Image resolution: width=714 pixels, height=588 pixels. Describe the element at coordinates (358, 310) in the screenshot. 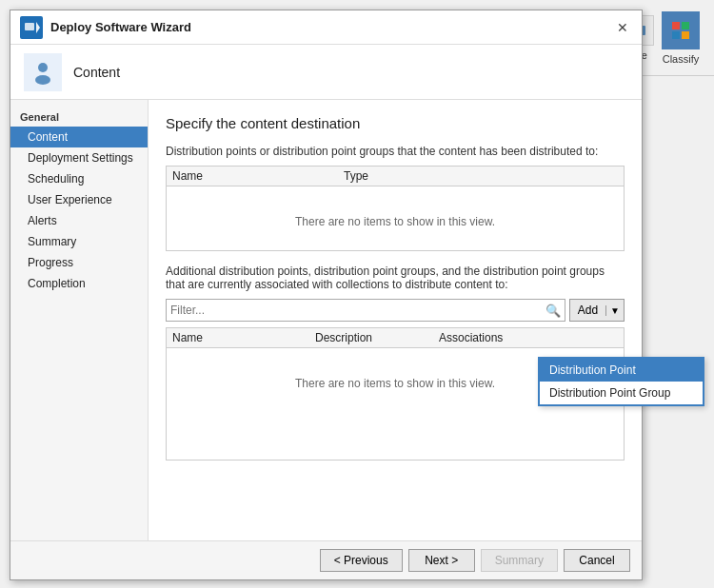

I see `filter-input` at that location.